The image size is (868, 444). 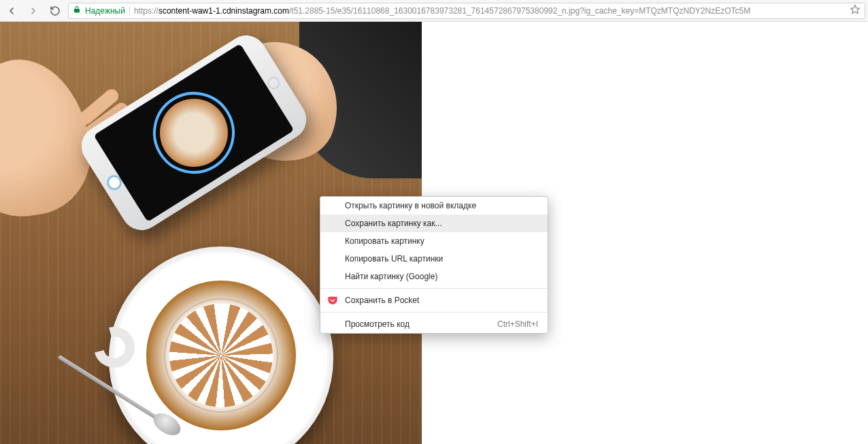 What do you see at coordinates (391, 276) in the screenshot?
I see `ctx-item-label: Найти картинку (Google)` at bounding box center [391, 276].